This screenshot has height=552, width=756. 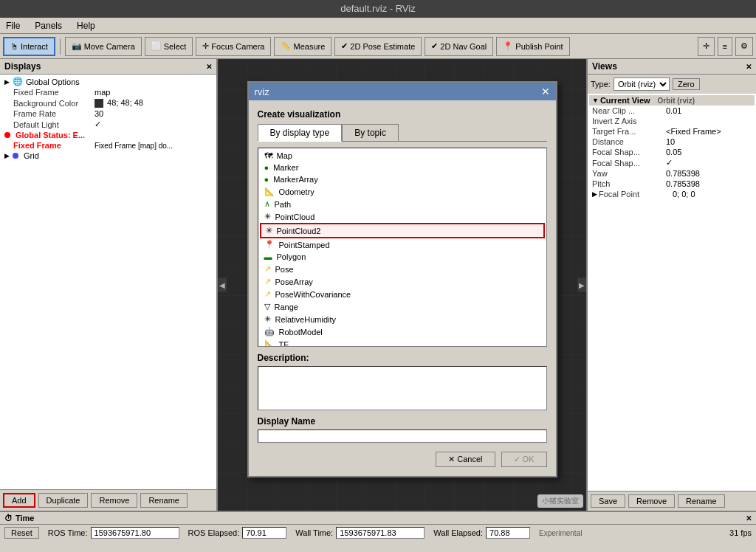 I want to click on extra-btn2: ≡, so click(x=725, y=46).